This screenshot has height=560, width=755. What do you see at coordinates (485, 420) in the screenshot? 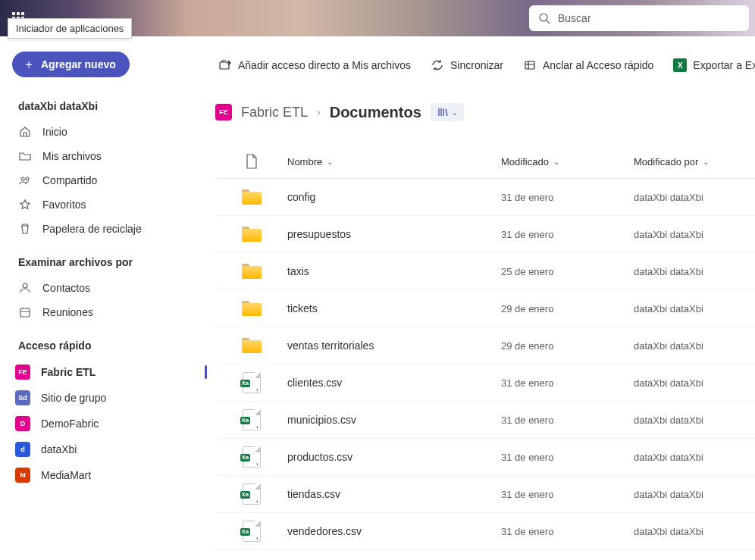
I see `file-row: Xa,municipios.csv31 de enerodataXbi data…` at bounding box center [485, 420].